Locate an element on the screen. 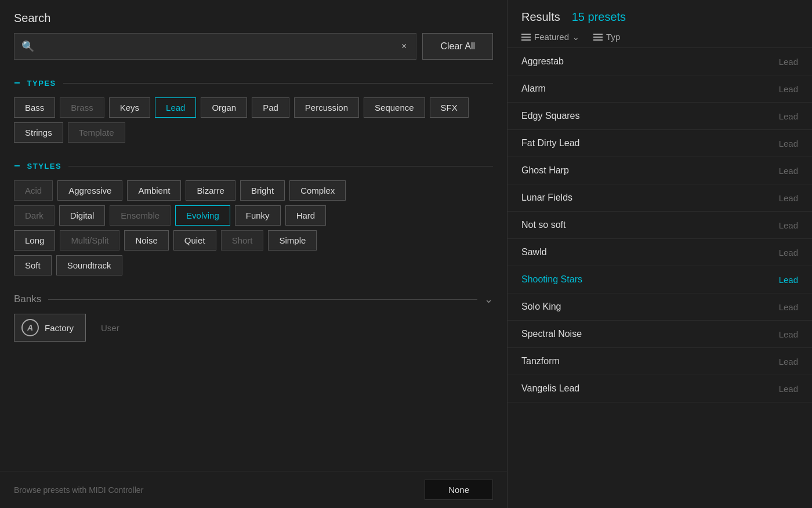 Image resolution: width=812 pixels, height=508 pixels. preset-item: Lunar FieldsLead is located at coordinates (660, 198).